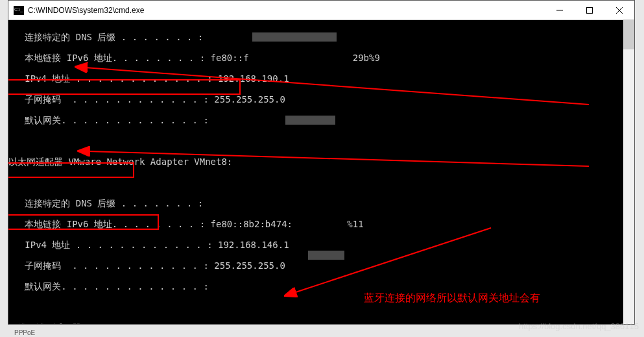 This screenshot has width=644, height=337. I want to click on output-line: 默认网关. . . . . . . . . . . . . :, so click(316, 286).